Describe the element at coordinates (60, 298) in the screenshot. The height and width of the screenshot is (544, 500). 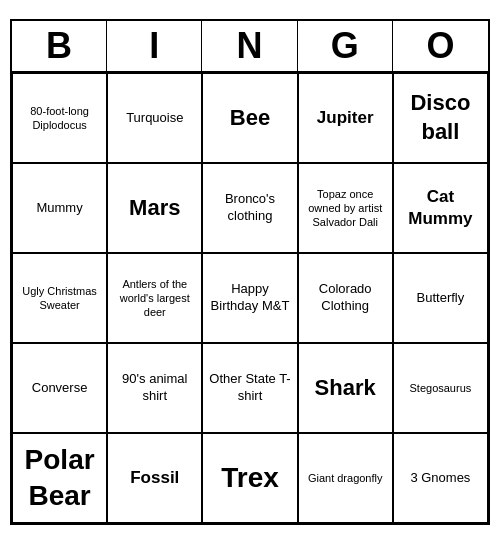
I see `bingo-cell-10: Ugly Christmas Sweater` at that location.